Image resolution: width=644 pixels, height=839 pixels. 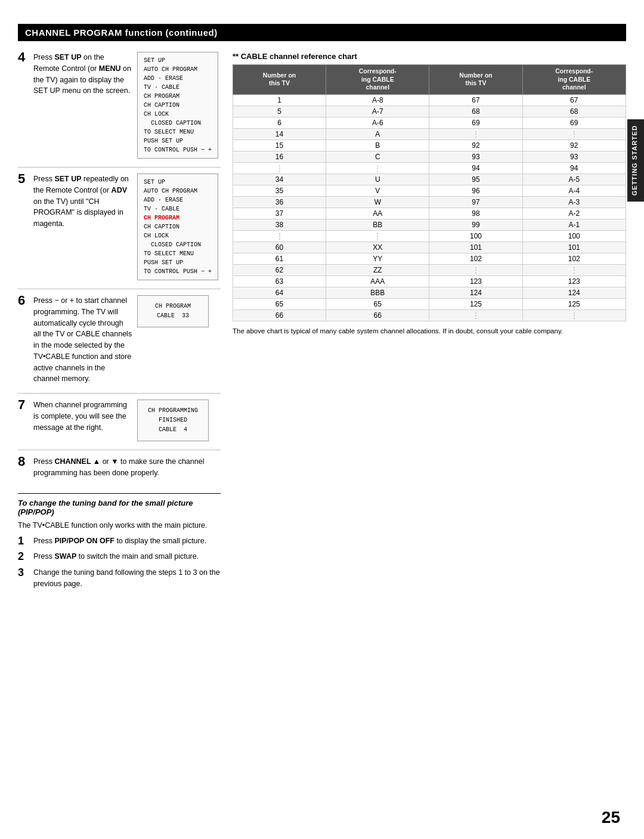 I want to click on table-cell: 68, so click(x=476, y=111).